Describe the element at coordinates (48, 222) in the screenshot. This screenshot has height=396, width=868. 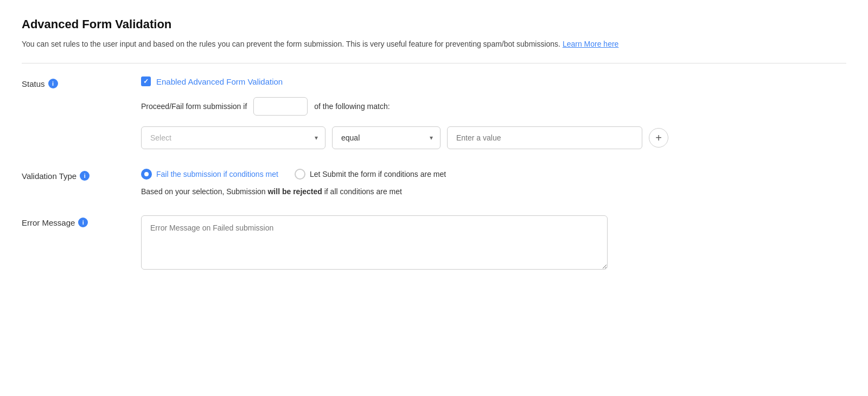
I see `error-message-label-text: Error Message` at that location.